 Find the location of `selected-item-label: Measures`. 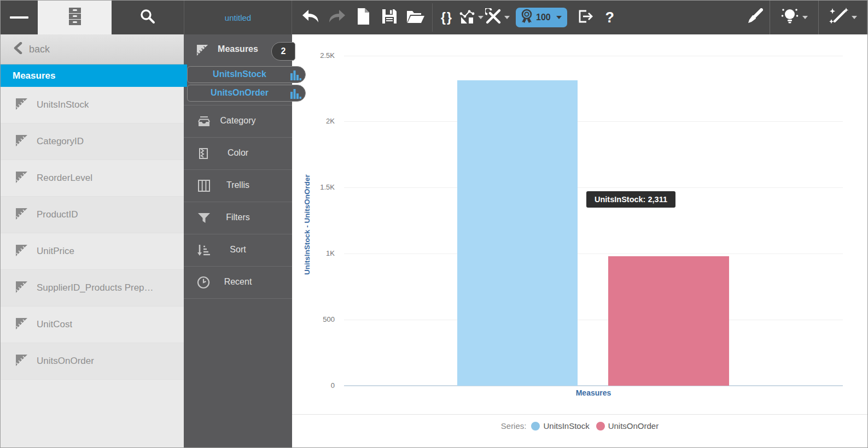

selected-item-label: Measures is located at coordinates (34, 76).